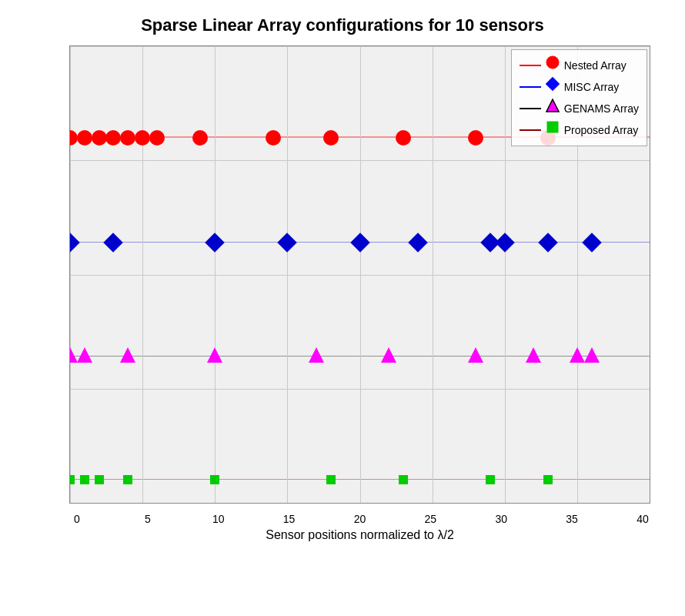 The image size is (685, 616). I want to click on legend-shape-genams, so click(553, 109).